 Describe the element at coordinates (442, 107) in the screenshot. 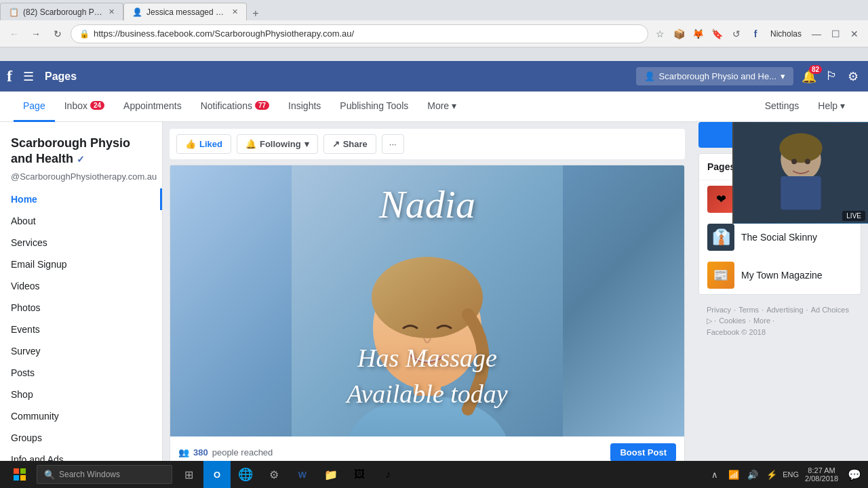

I see `nav-more: More ▾` at that location.